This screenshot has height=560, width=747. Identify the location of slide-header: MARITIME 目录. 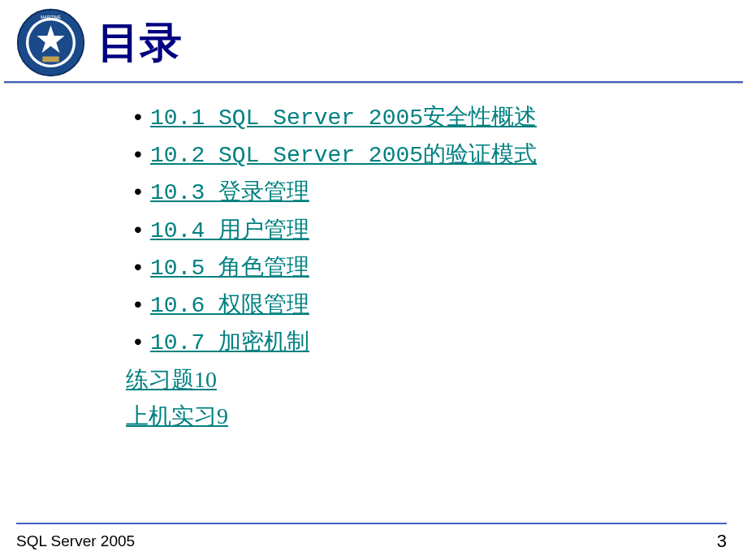
(374, 41).